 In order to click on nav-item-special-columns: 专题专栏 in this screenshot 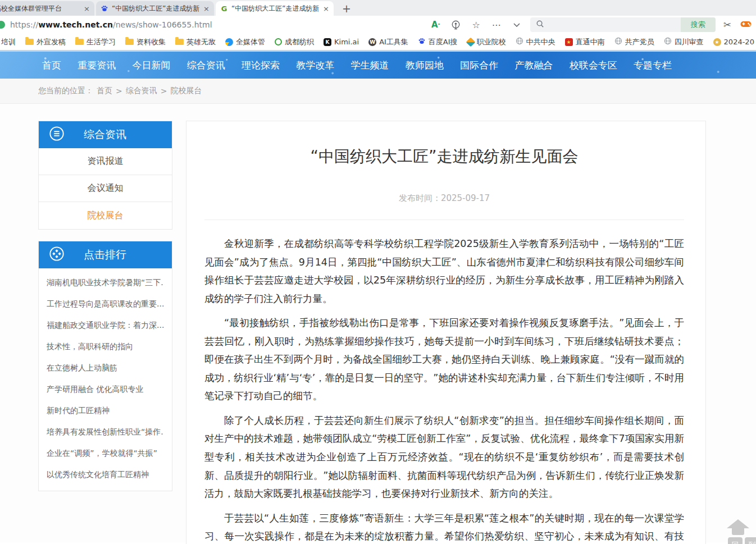, I will do `click(653, 65)`.